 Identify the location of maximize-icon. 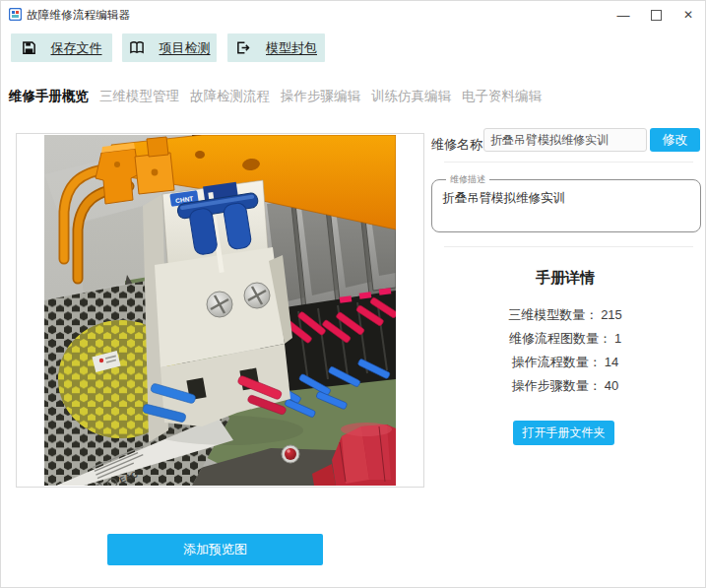
(656, 16).